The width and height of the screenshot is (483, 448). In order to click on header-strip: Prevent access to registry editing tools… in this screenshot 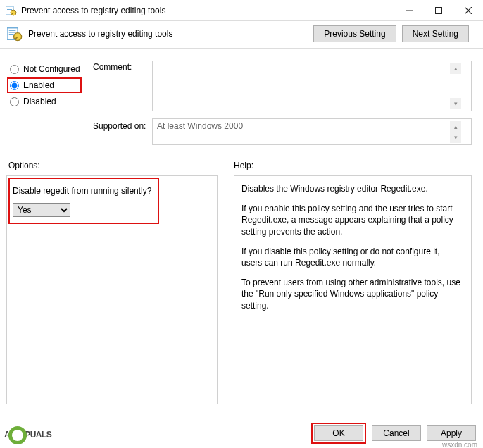, I will do `click(242, 35)`.